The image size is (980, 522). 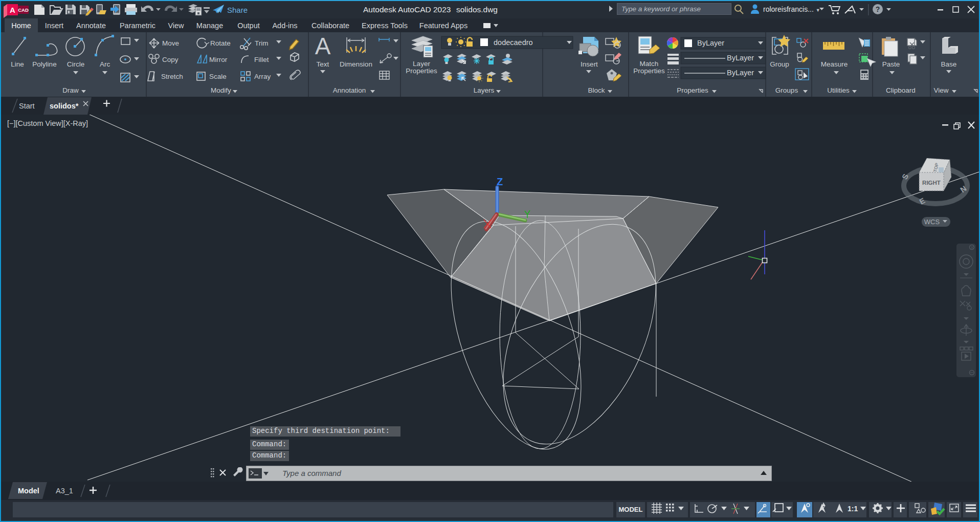 I want to click on svg-text: Fillet, so click(x=262, y=59).